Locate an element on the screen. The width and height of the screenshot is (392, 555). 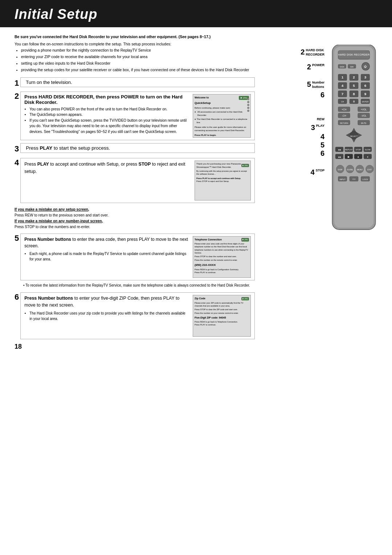
label-2-hd: 2 is located at coordinates (303, 52).